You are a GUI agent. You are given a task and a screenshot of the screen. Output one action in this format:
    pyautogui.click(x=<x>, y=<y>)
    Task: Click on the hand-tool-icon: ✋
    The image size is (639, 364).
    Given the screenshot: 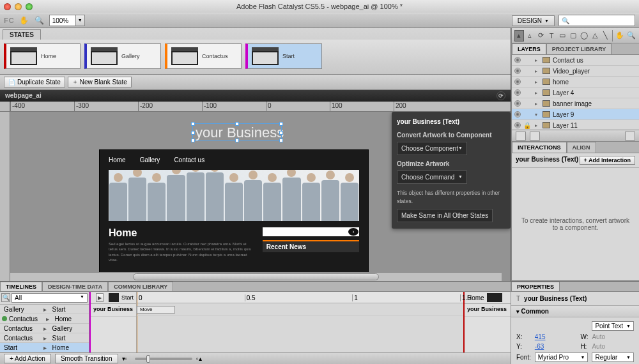 What is the action you would take?
    pyautogui.click(x=24, y=20)
    